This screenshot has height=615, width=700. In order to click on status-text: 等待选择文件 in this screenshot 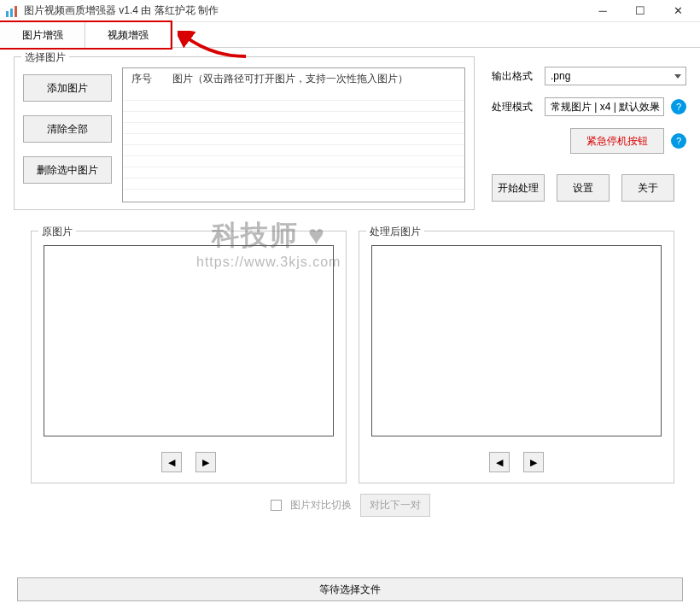, I will do `click(350, 589)`.